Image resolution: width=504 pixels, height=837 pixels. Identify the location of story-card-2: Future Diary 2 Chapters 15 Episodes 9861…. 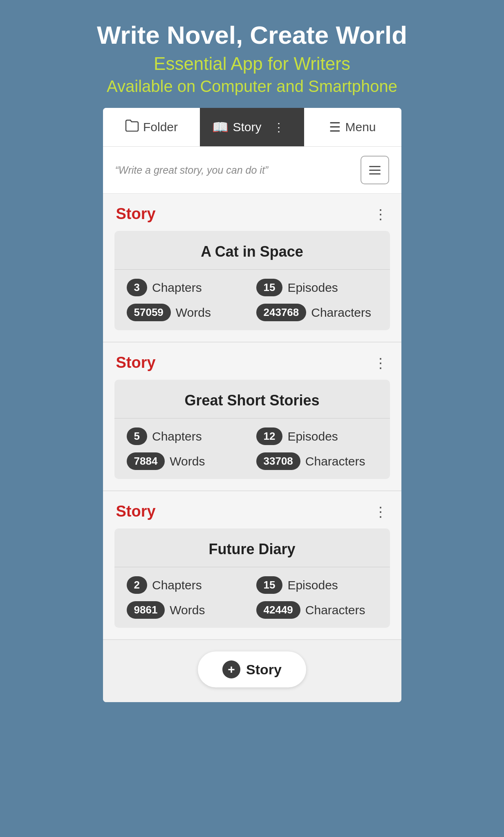
(252, 578).